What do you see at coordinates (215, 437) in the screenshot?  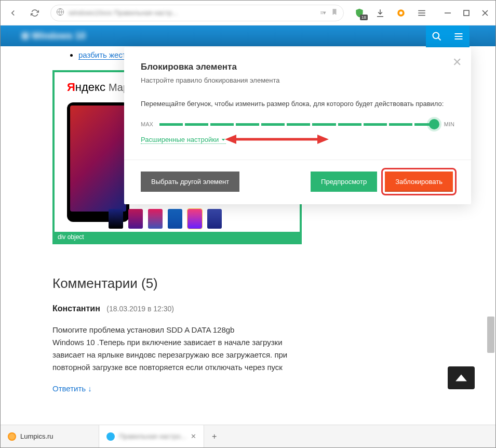 I see `new-tab-button: +` at bounding box center [215, 437].